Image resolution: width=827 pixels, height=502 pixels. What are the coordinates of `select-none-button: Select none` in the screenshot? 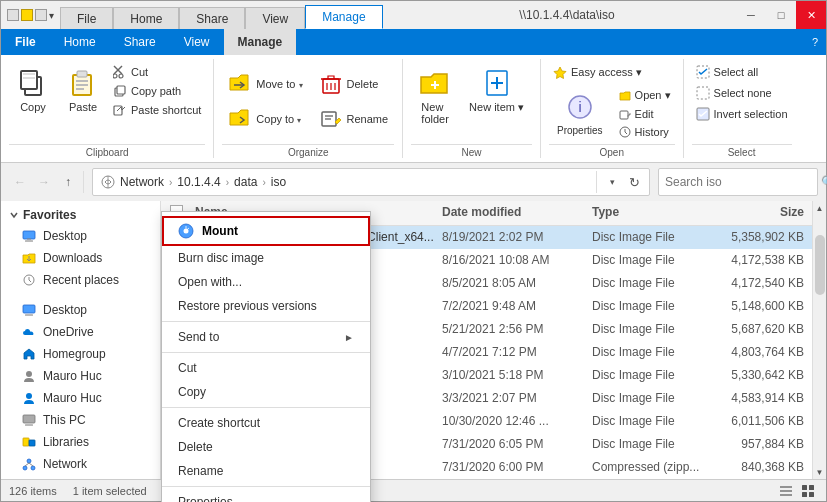 It's located at (734, 93).